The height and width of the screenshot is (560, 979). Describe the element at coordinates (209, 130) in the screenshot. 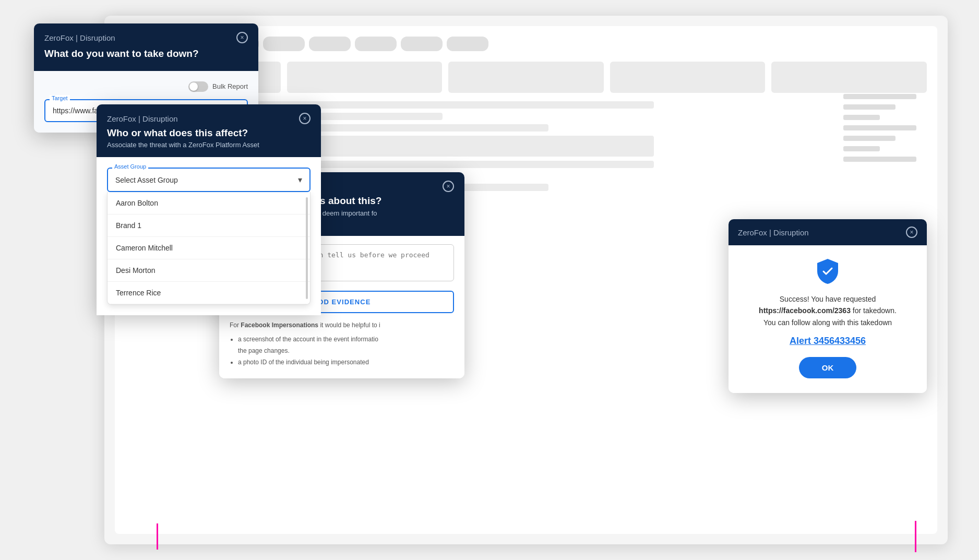

I see `affect-modal-header: ZeroFox | Disruption × Who or what does …` at that location.